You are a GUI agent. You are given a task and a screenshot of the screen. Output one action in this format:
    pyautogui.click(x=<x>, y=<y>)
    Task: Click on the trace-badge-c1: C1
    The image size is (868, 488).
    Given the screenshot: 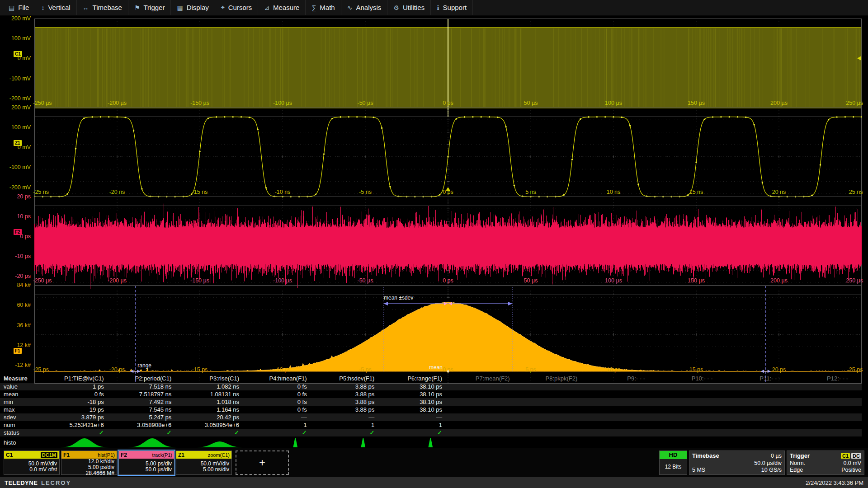 What is the action you would take?
    pyautogui.click(x=18, y=54)
    